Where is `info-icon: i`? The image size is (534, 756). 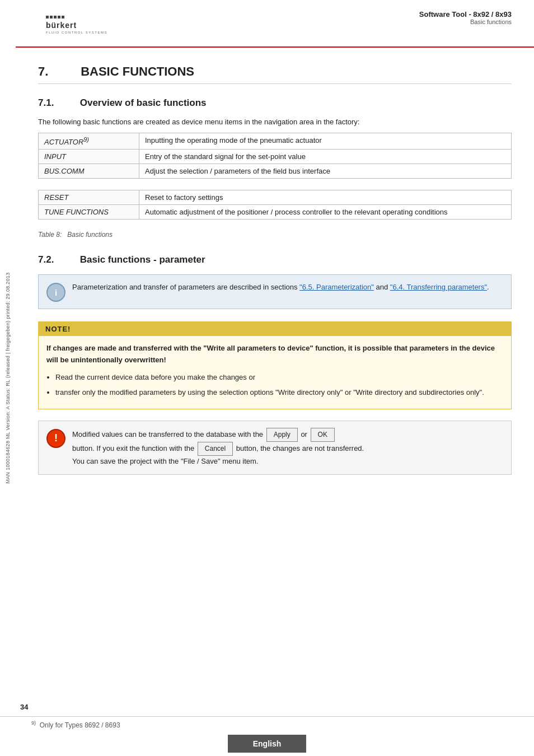
info-icon: i is located at coordinates (56, 292).